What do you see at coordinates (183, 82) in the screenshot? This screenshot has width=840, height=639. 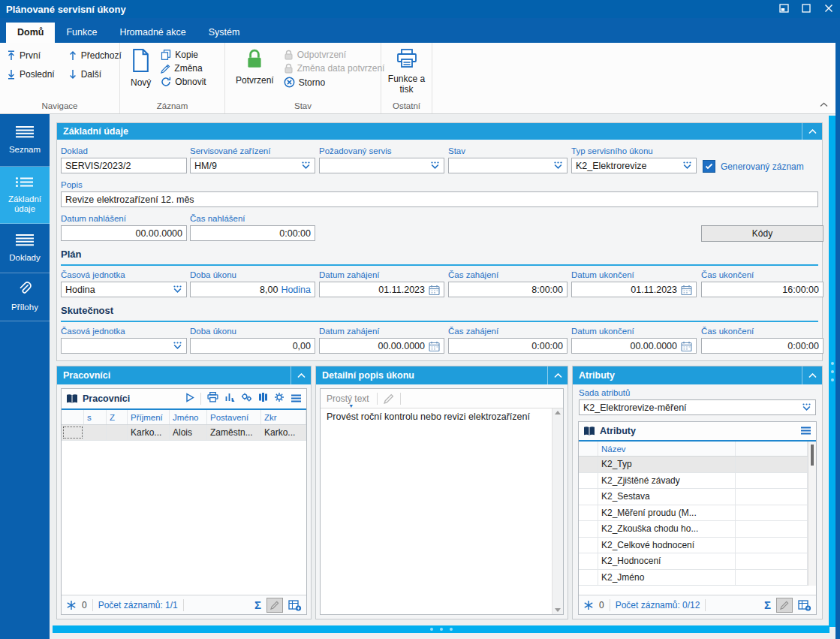 I see `refresh-button: Obnovit` at bounding box center [183, 82].